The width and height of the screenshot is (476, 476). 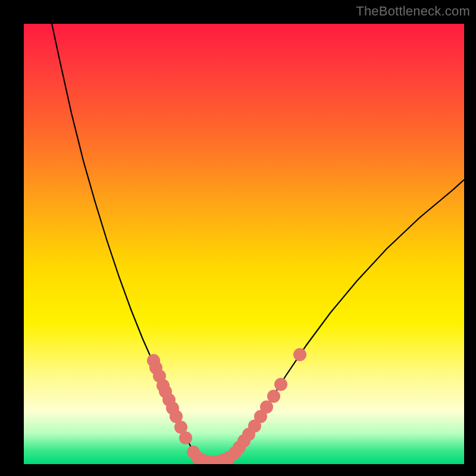 I want to click on points-layer, so click(x=227, y=406).